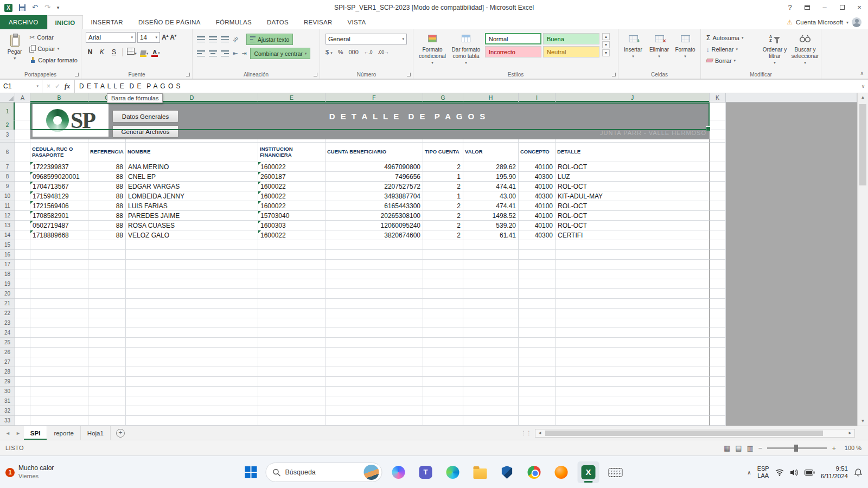  Describe the element at coordinates (60, 206) in the screenshot. I see `cell: 1721569406` at that location.